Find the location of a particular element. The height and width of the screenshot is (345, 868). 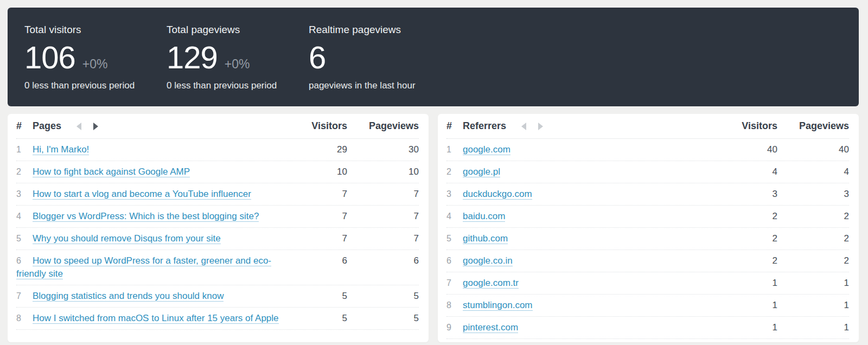

row-main: 8How I switched from macOS to Linux afte… is located at coordinates (155, 318).